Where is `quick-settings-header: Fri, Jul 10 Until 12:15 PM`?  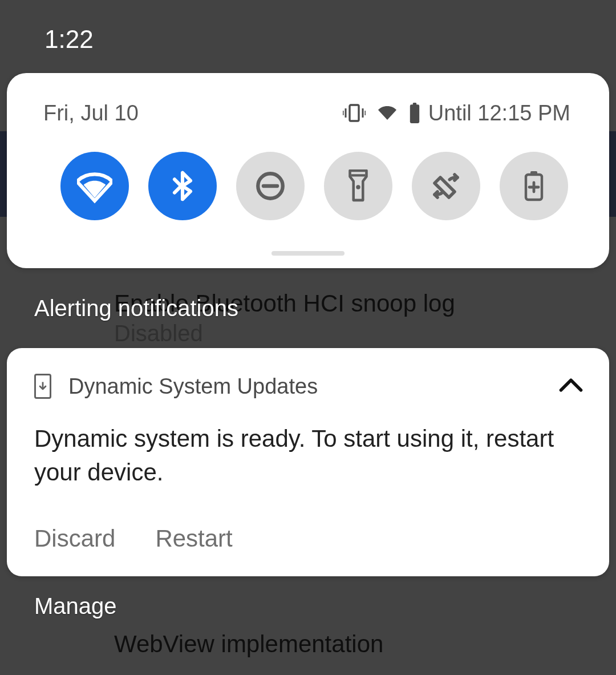 quick-settings-header: Fri, Jul 10 Until 12:15 PM is located at coordinates (308, 113).